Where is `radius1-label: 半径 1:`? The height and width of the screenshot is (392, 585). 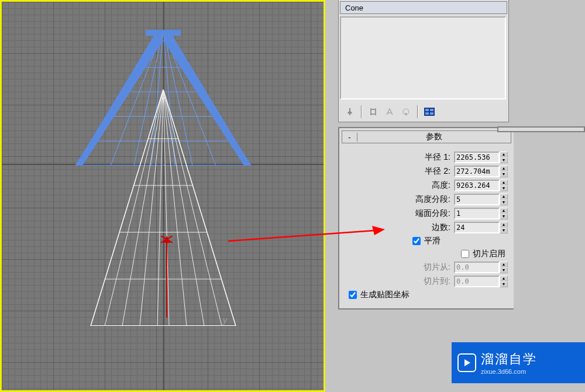 radius1-label: 半径 1: is located at coordinates (438, 157).